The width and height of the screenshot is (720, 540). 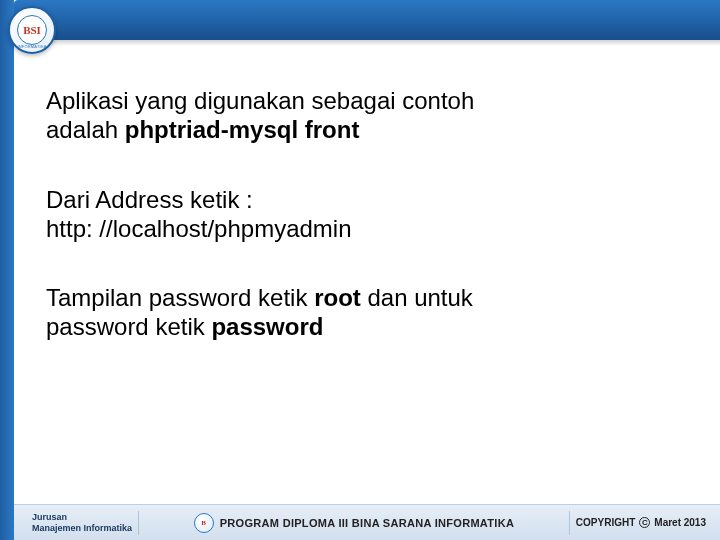 What do you see at coordinates (138, 523) in the screenshot?
I see `footer-divider` at bounding box center [138, 523].